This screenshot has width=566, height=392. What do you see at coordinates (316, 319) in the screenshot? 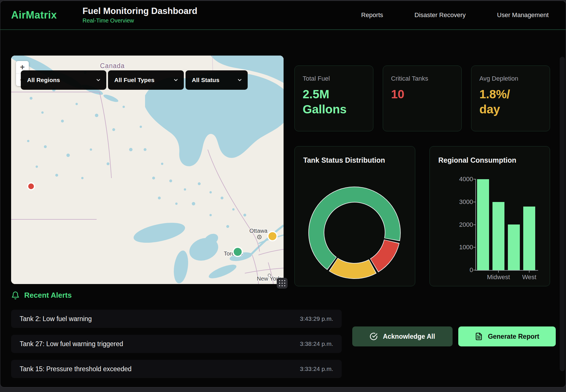
I see `alert-time: 3:43:29 p.m.` at bounding box center [316, 319].